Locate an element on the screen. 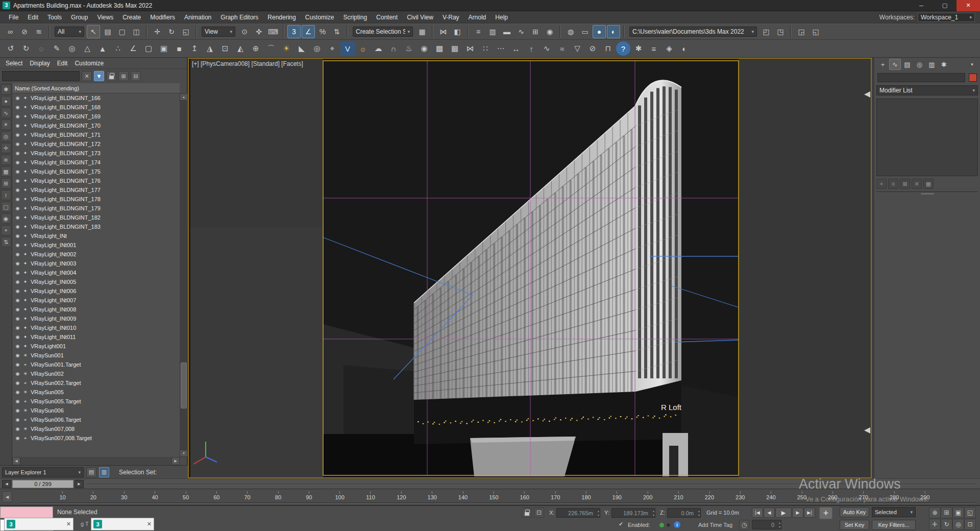 This screenshot has height=531, width=980. timeline-tick-270: 270 is located at coordinates (863, 496).